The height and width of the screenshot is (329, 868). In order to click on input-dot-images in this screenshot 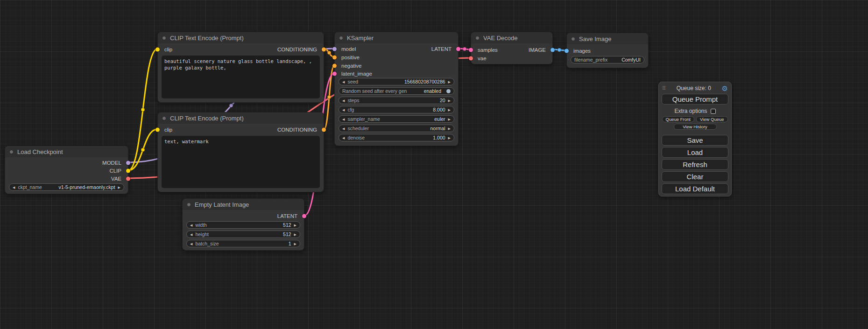, I will do `click(567, 51)`.